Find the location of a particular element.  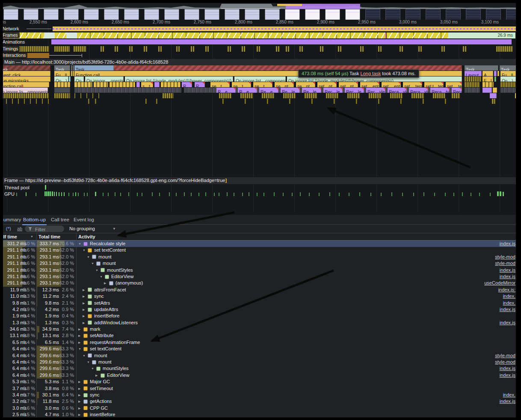

chevron-down-icon: ▼ is located at coordinates (114, 229).